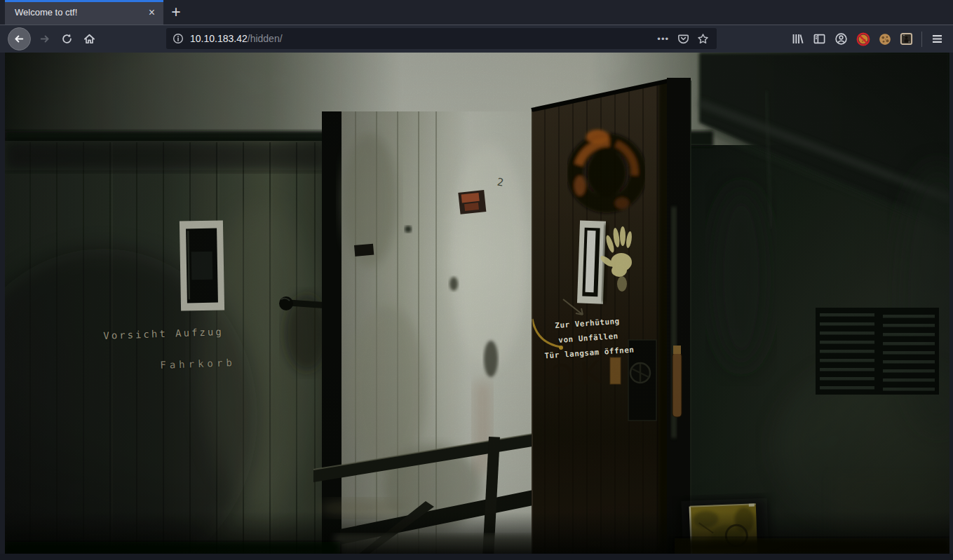 This screenshot has height=560, width=953. Describe the element at coordinates (20, 39) in the screenshot. I see `back-button` at that location.